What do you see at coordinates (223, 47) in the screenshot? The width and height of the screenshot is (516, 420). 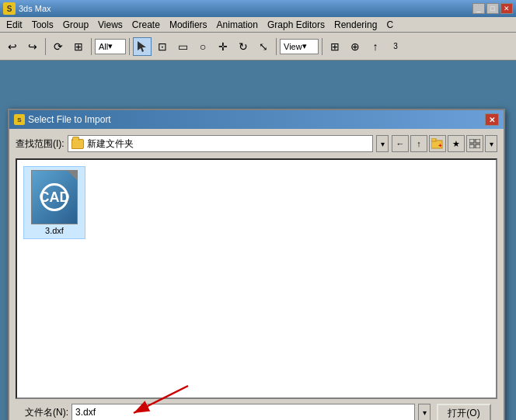 I see `toolbar-move: ✛` at bounding box center [223, 47].